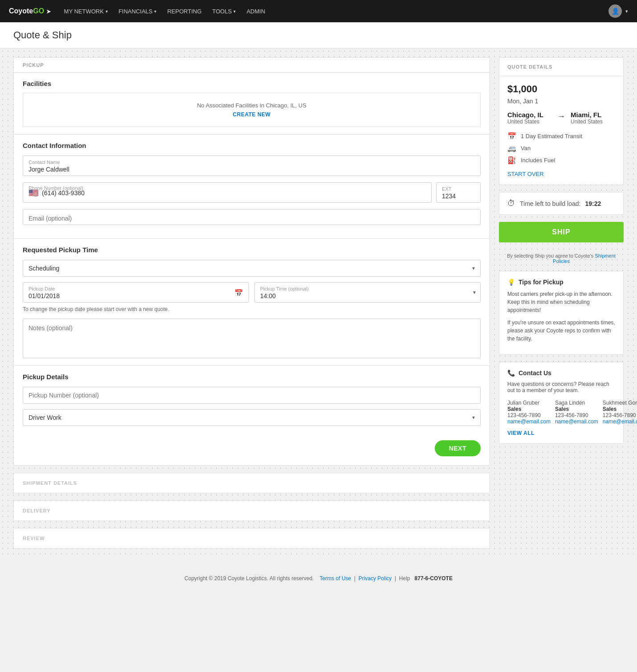 Image resolution: width=637 pixels, height=672 pixels. I want to click on contact-name-label: Contact Name, so click(252, 162).